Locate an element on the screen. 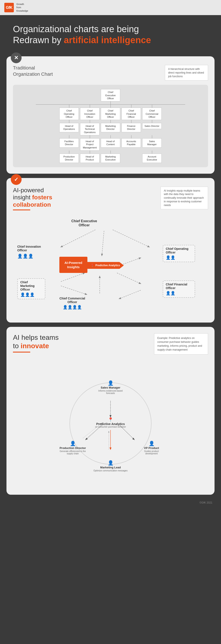  trad-header: Traditional Organization Chart A hierarc… is located at coordinates (110, 73).